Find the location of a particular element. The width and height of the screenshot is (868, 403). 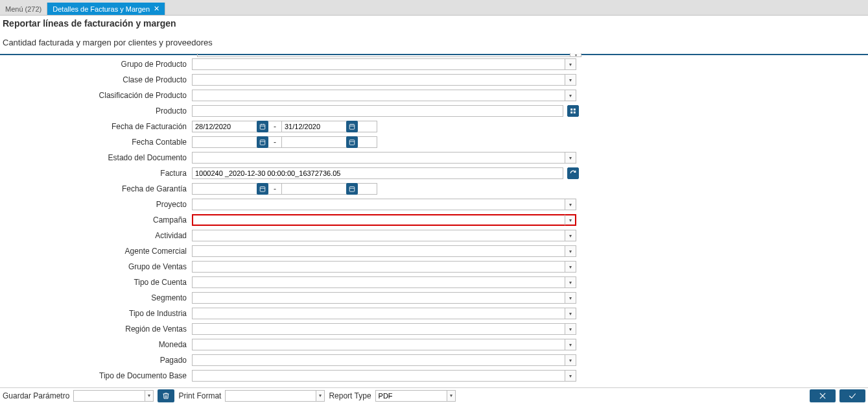

input-grupo-producto is located at coordinates (379, 64).